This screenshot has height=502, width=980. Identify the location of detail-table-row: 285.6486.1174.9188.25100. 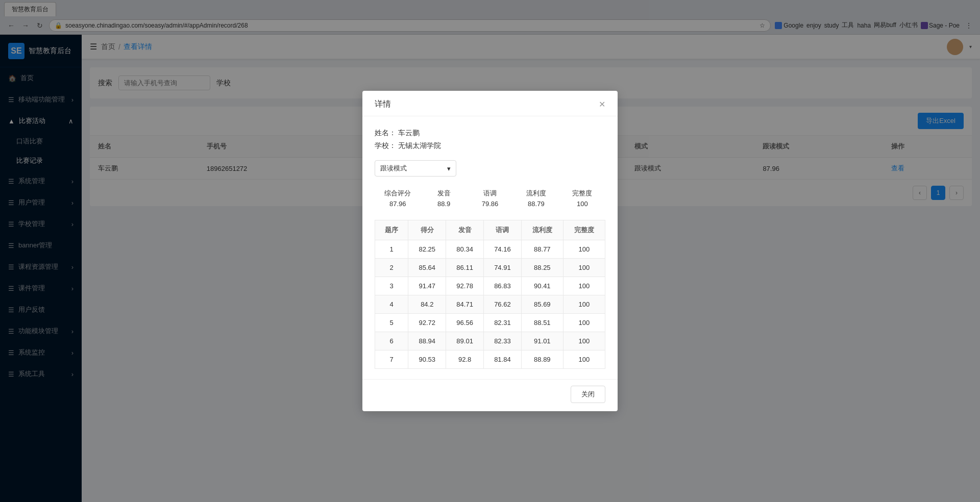
(490, 268).